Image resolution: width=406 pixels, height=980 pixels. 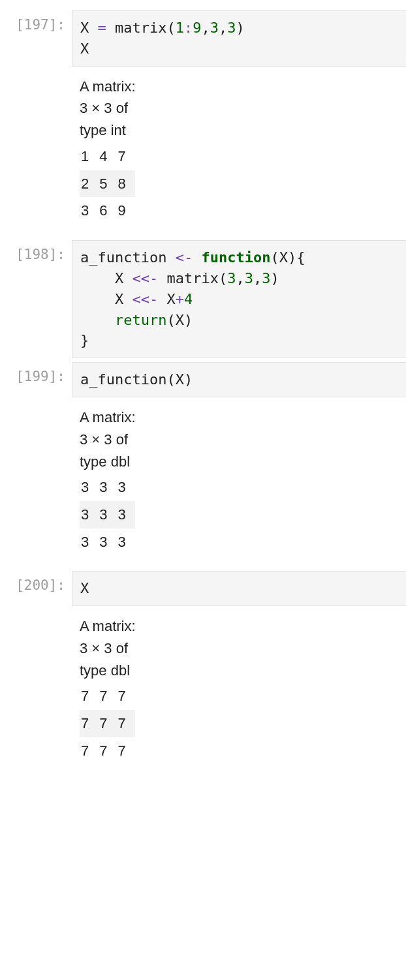 What do you see at coordinates (89, 184) in the screenshot?
I see `matrix-cell: 2` at bounding box center [89, 184].